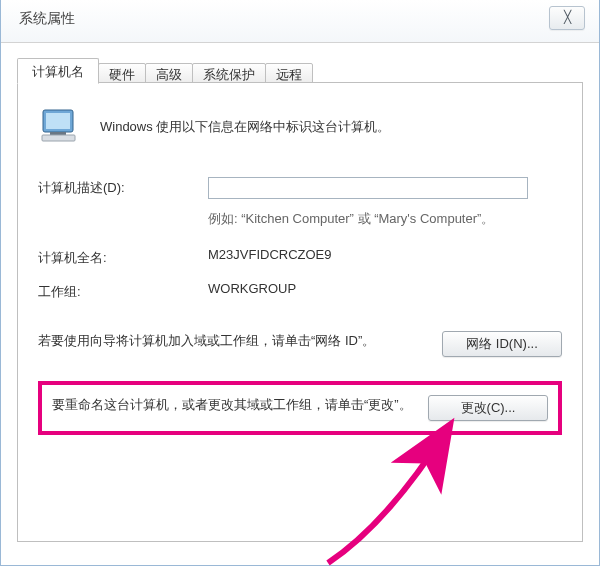 The height and width of the screenshot is (566, 600). Describe the element at coordinates (567, 18) in the screenshot. I see `close-button: ╳` at that location.